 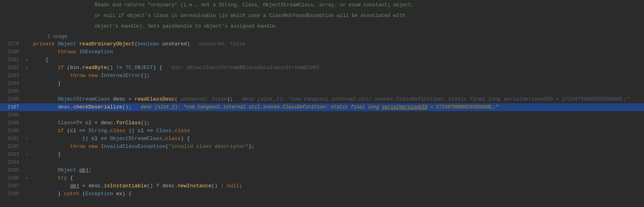 I want to click on code-line-2182: 2182 ▾ if (bin.readByte() != TC_OBJECT) …, so click(x=322, y=68).